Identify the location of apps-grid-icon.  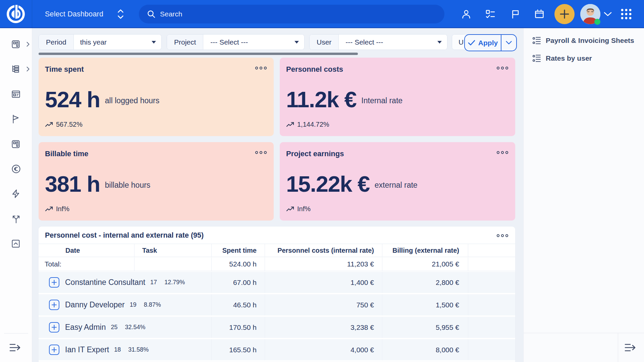
(626, 14).